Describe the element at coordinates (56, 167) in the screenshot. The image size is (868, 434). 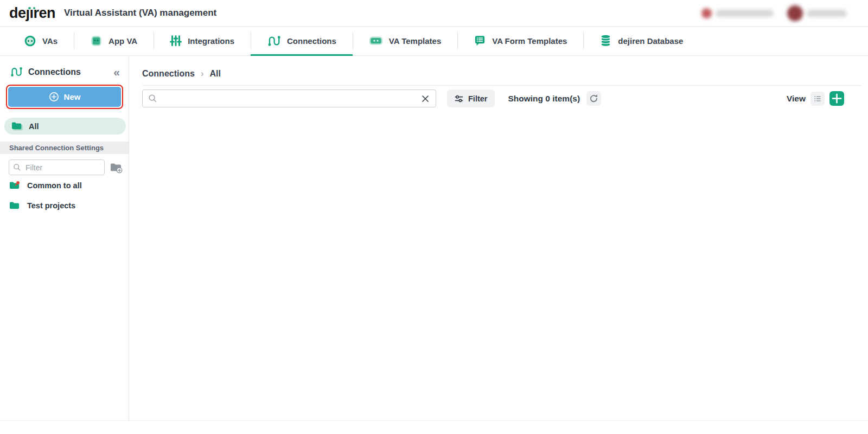
I see `folder-filter-input` at that location.